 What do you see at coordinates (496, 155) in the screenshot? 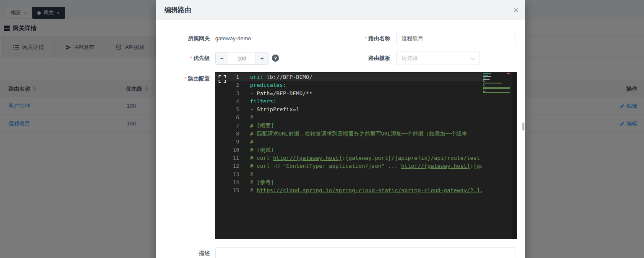
I see `editor-minimap` at bounding box center [496, 155].